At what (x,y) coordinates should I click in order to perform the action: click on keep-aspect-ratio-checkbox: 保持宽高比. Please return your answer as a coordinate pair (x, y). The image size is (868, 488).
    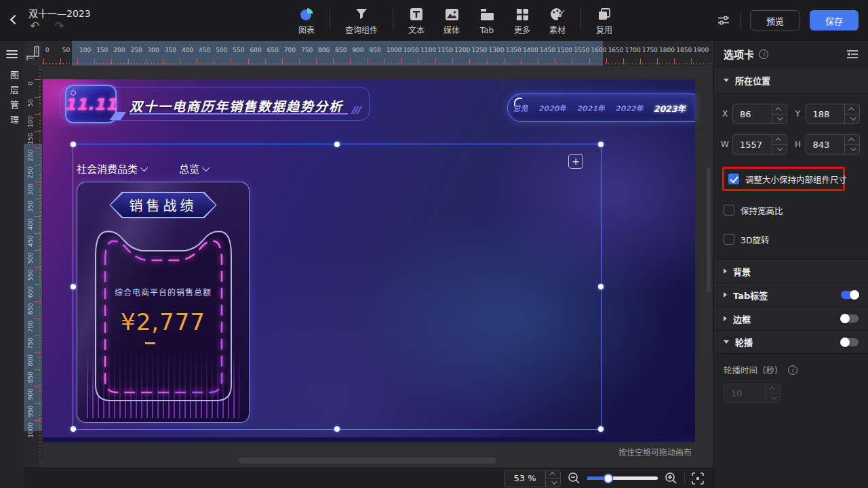
    Looking at the image, I should click on (791, 210).